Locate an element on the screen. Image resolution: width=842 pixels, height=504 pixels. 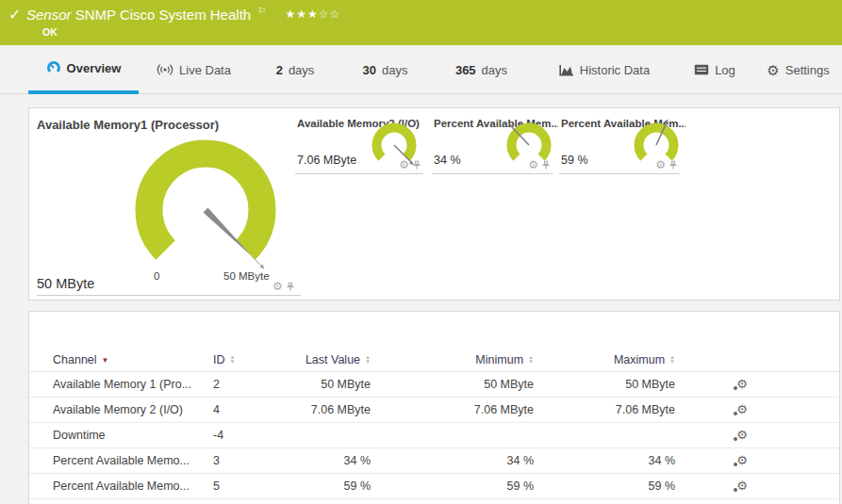
sort-desc-icon: ▼ is located at coordinates (106, 360).